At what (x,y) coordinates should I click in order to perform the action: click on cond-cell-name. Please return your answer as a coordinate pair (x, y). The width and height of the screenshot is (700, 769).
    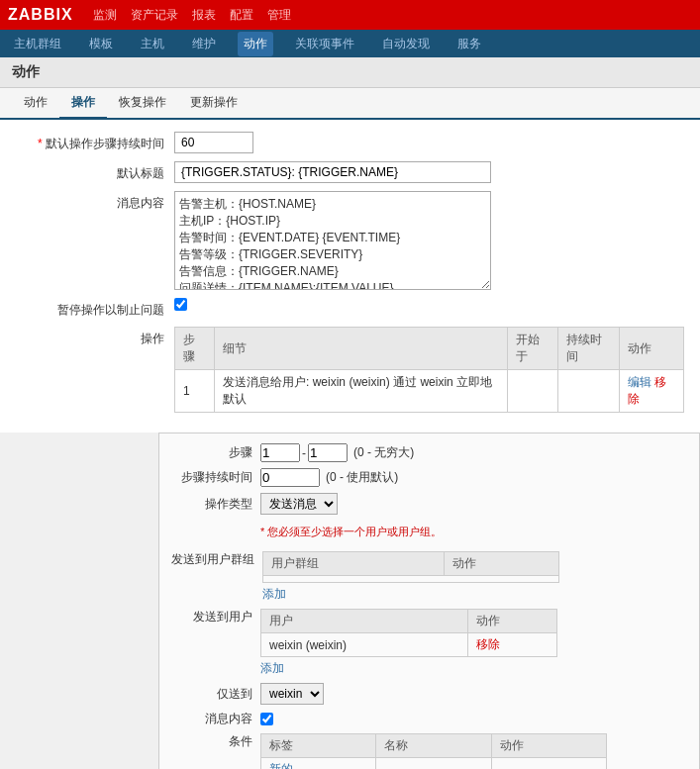
    Looking at the image, I should click on (434, 764).